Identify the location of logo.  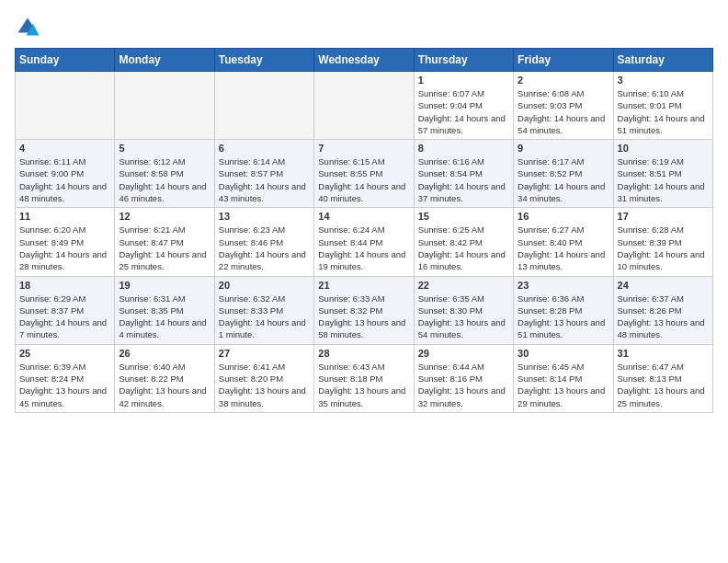
(29, 28).